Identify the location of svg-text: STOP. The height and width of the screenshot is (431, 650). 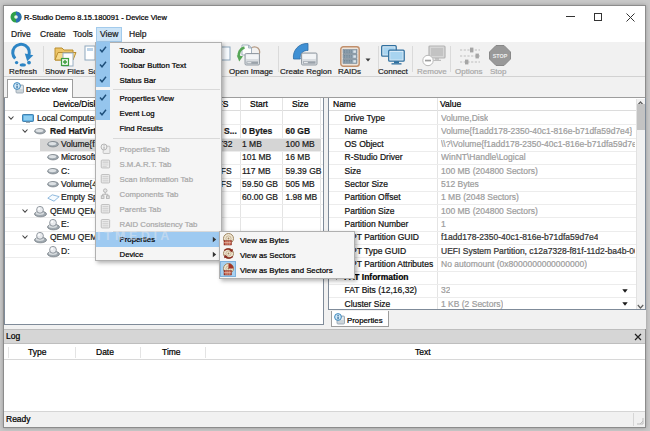
(500, 56).